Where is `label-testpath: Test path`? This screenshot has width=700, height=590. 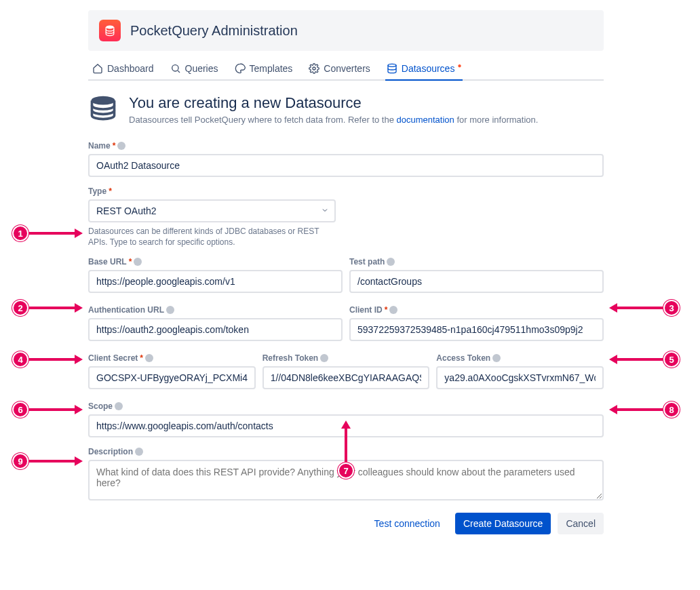 label-testpath: Test path is located at coordinates (367, 262).